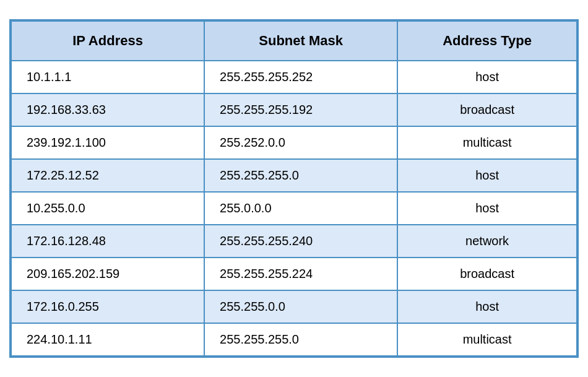 This screenshot has height=377, width=588. What do you see at coordinates (487, 41) in the screenshot?
I see `header-address-type: Address Type` at bounding box center [487, 41].